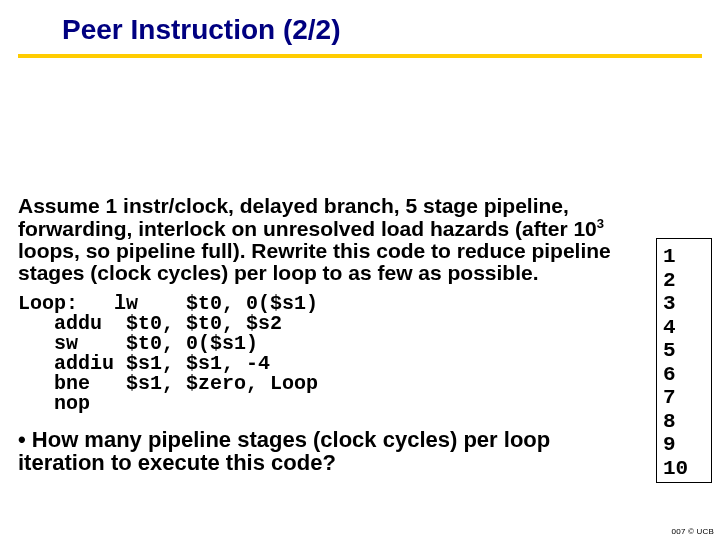 The height and width of the screenshot is (540, 720). I want to click on answer-option: 3, so click(684, 304).